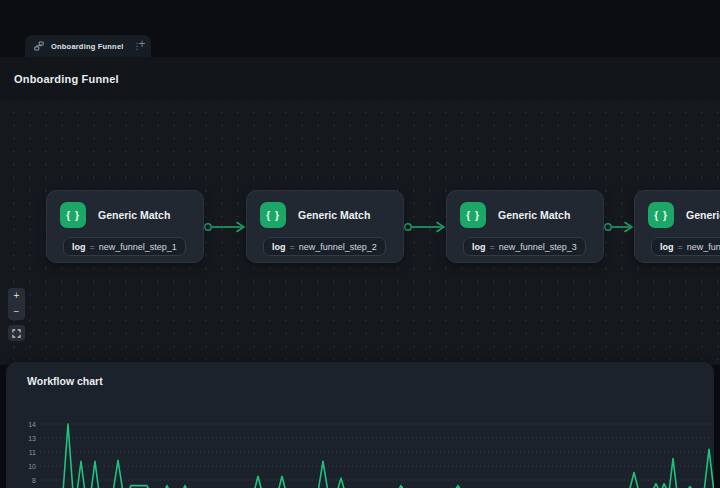 The width and height of the screenshot is (720, 488). Describe the element at coordinates (16, 314) in the screenshot. I see `canvas-zoom-controls: + −` at that location.